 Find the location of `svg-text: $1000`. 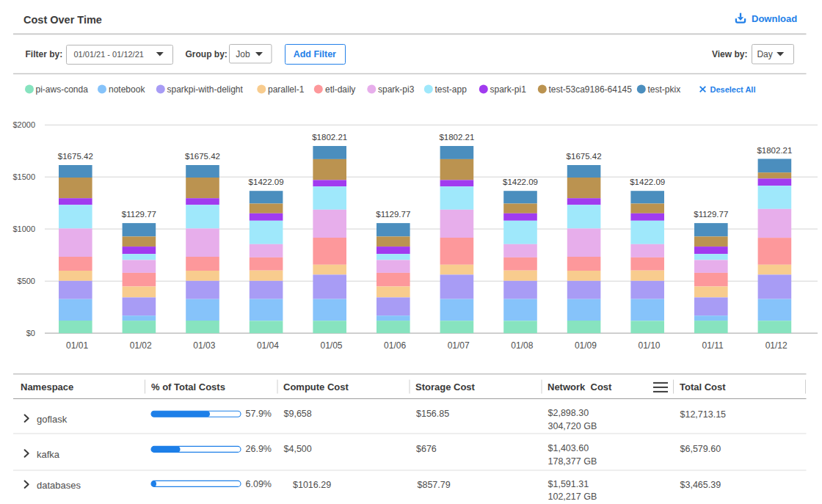

svg-text: $1000 is located at coordinates (23, 229).